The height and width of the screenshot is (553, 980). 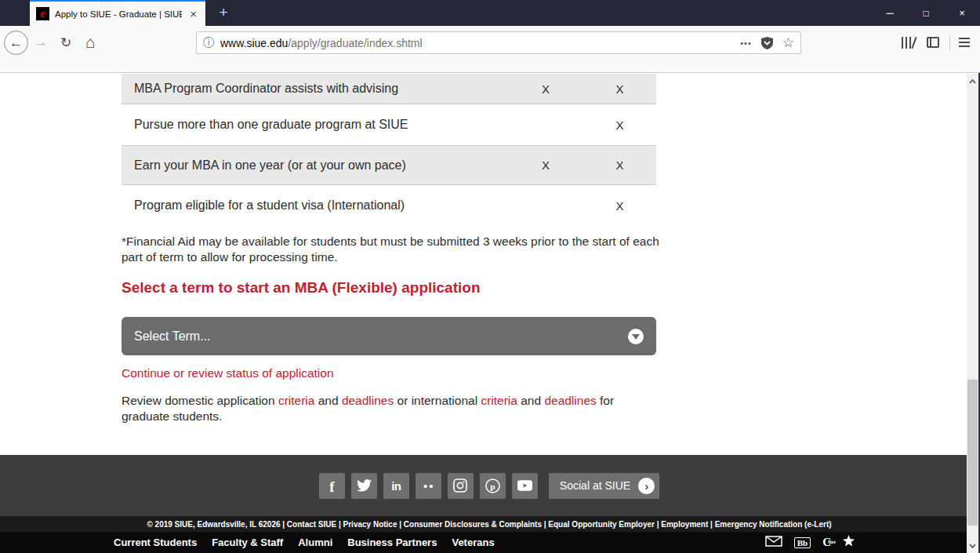 What do you see at coordinates (962, 13) in the screenshot?
I see `close-button: ×` at bounding box center [962, 13].